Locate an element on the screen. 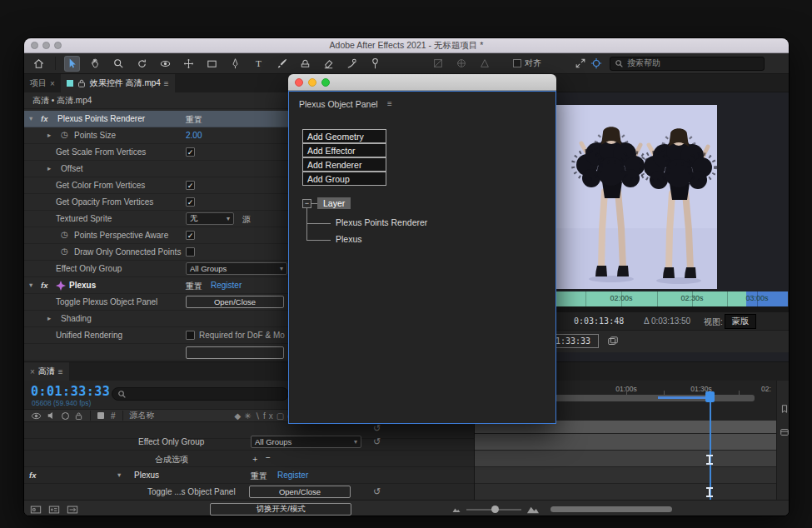  camera-tool-icon is located at coordinates (165, 63).